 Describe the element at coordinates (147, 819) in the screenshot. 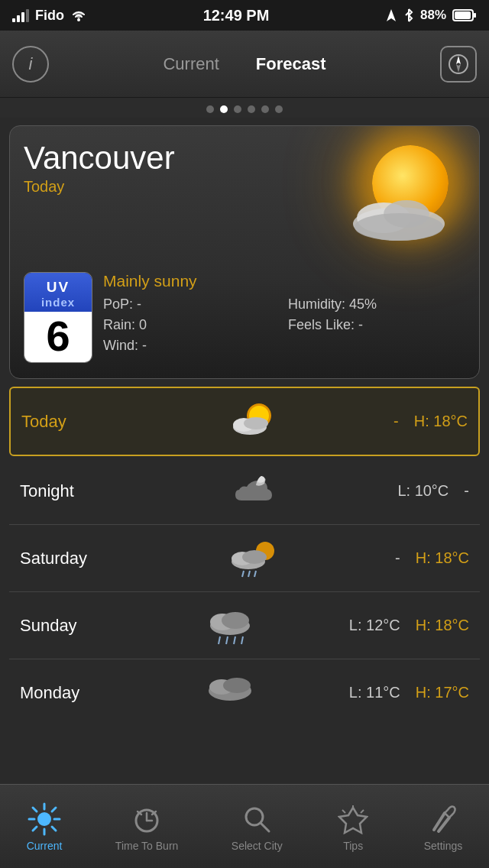

I see `alarm-icon` at that location.